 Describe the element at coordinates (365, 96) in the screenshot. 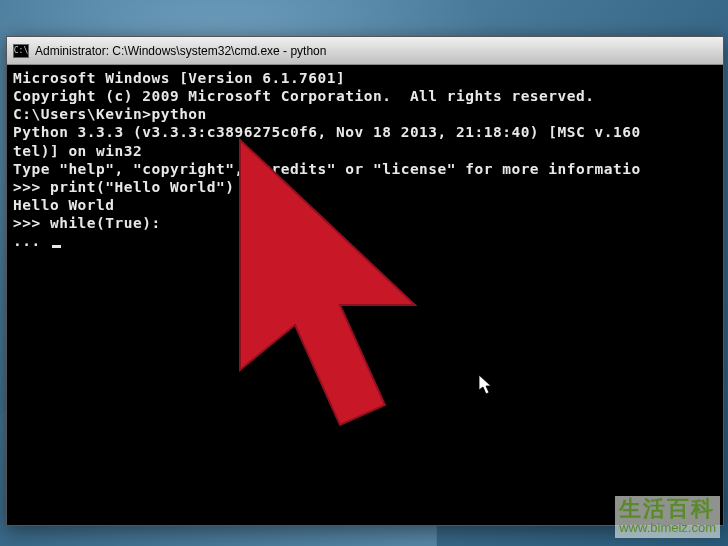

I see `terminal-line: Copyright (c) 2009 Microsoft Corporation…` at that location.